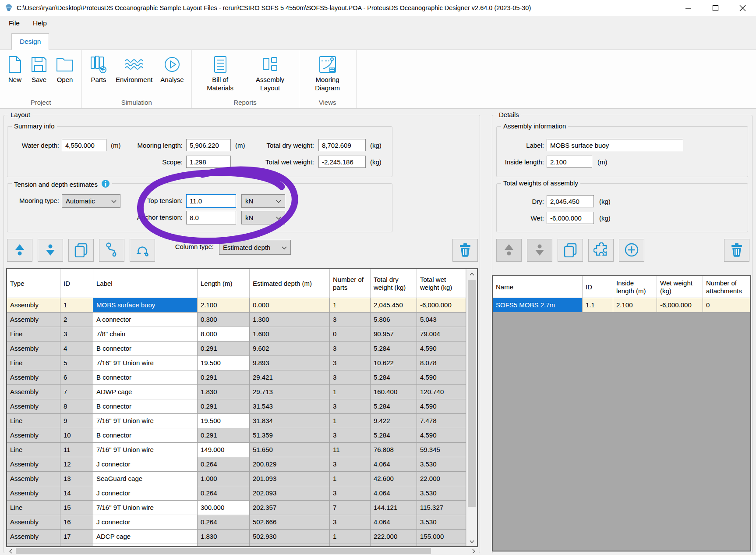  I want to click on cell-estimated-depth: 29.421, so click(290, 378).